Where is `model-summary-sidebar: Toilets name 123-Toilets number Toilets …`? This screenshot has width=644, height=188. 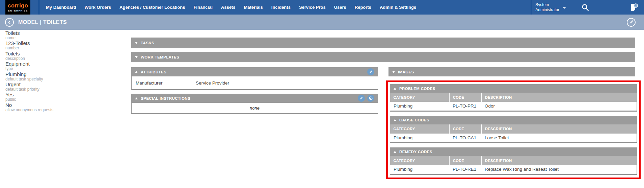
model-summary-sidebar: Toilets name 123-Toilets number Toilets … is located at coordinates (63, 71).